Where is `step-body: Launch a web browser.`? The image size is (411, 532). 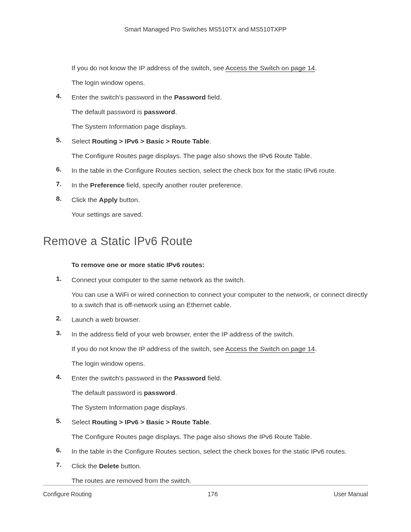
step-body: Launch a web browser. is located at coordinates (220, 320).